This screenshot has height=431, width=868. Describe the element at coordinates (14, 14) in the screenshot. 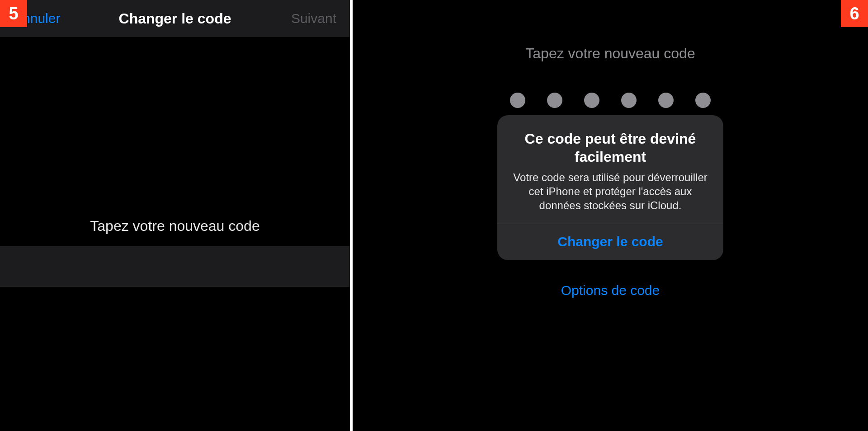

I see `step-badge-5: 5` at that location.